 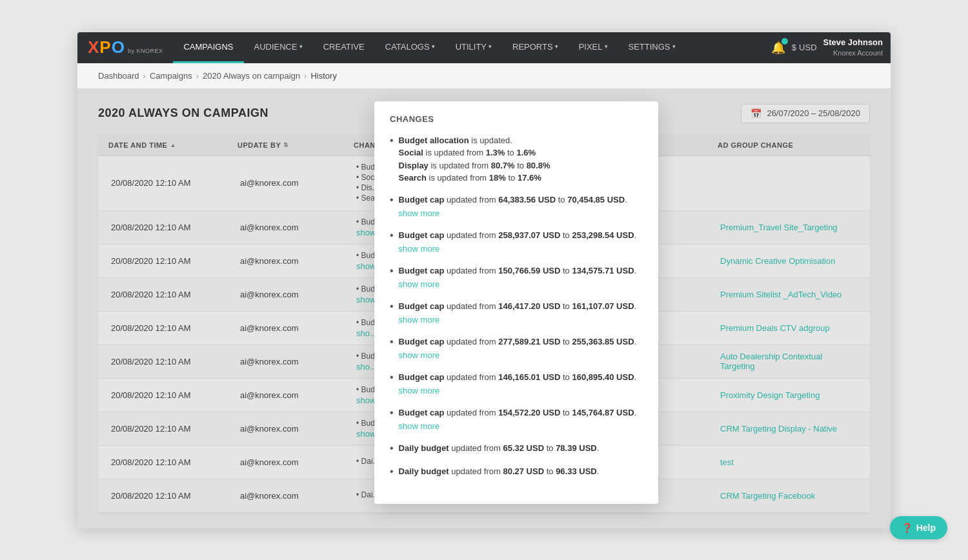 What do you see at coordinates (518, 385) in the screenshot?
I see `modal-item-content: Budget cap updated from 146,165.01 USD t…` at bounding box center [518, 385].